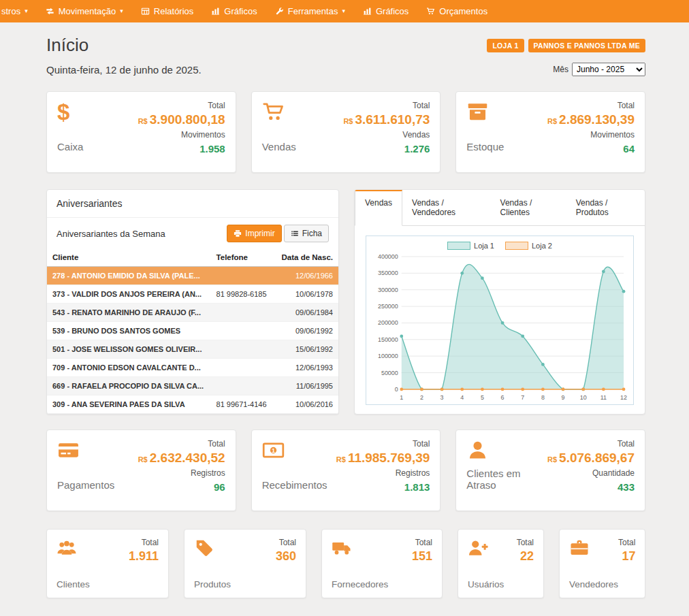  Describe the element at coordinates (379, 208) in the screenshot. I see `tab-vendas: Vendas` at that location.